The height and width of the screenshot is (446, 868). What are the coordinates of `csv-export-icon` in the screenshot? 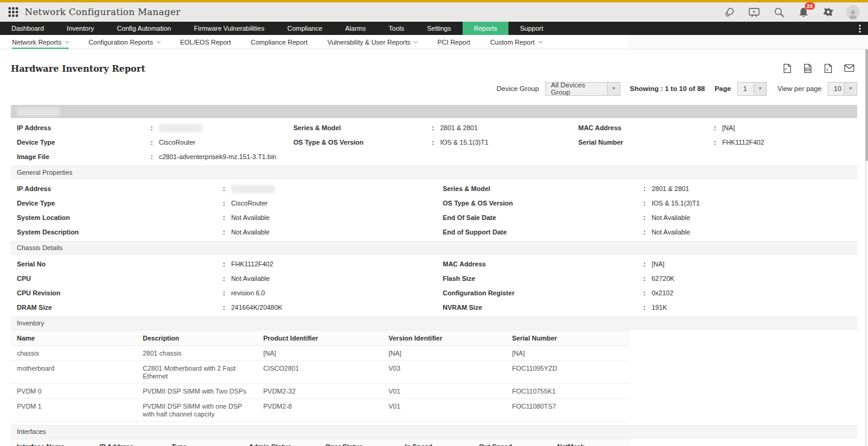 It's located at (808, 69).